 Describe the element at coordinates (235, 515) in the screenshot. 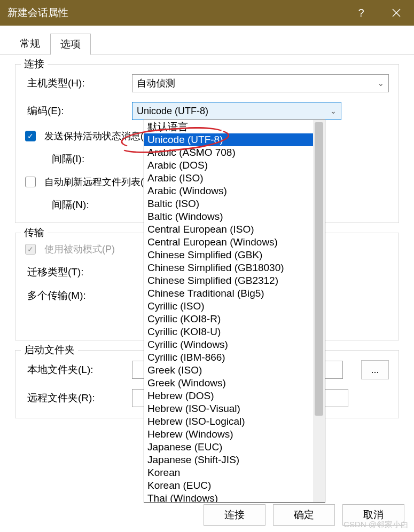

I see `connect-button: 连接` at that location.